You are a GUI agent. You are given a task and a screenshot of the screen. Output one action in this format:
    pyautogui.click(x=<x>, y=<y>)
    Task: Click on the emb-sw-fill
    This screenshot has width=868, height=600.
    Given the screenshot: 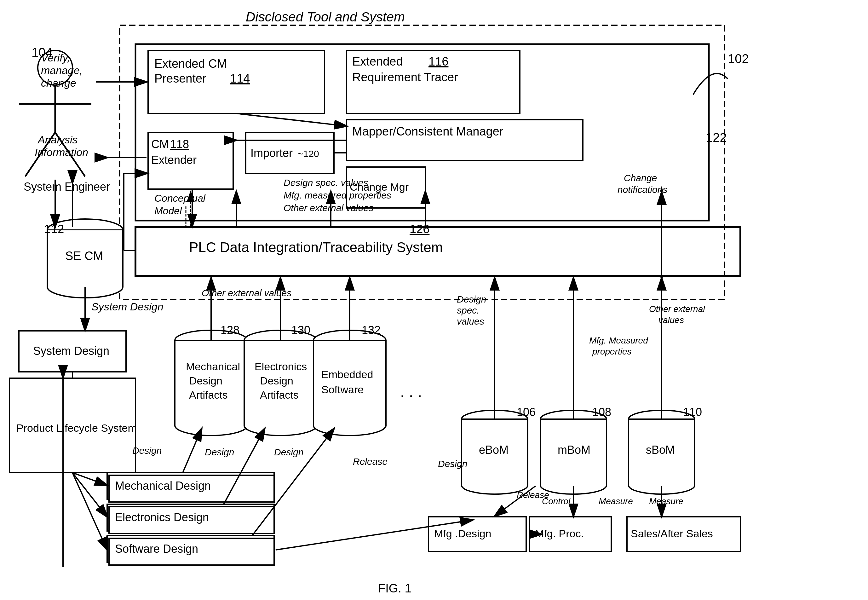 What is the action you would take?
    pyautogui.click(x=349, y=383)
    